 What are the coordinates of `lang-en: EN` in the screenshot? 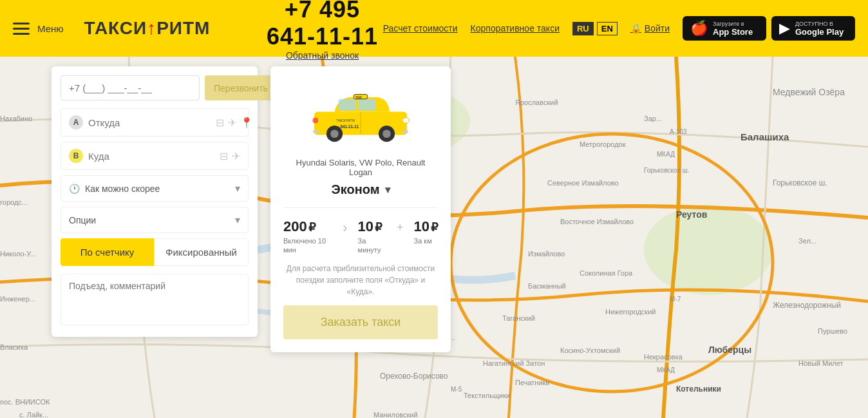 It's located at (607, 28).